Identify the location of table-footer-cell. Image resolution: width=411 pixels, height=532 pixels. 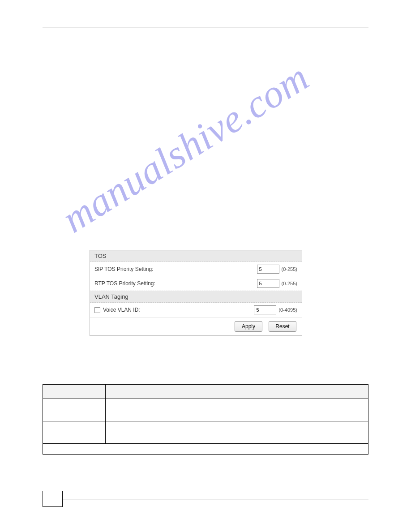
(206, 449).